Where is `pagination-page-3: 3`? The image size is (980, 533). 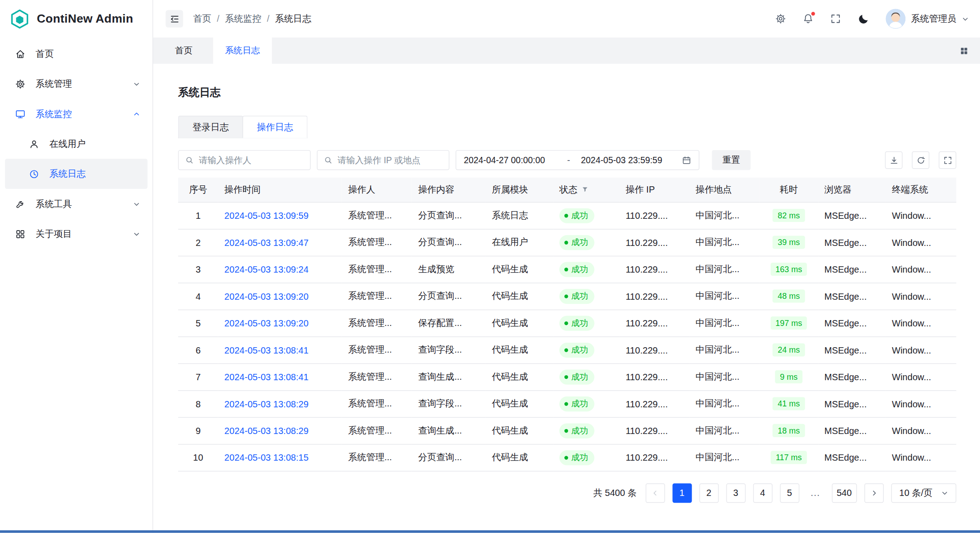
pagination-page-3: 3 is located at coordinates (736, 493).